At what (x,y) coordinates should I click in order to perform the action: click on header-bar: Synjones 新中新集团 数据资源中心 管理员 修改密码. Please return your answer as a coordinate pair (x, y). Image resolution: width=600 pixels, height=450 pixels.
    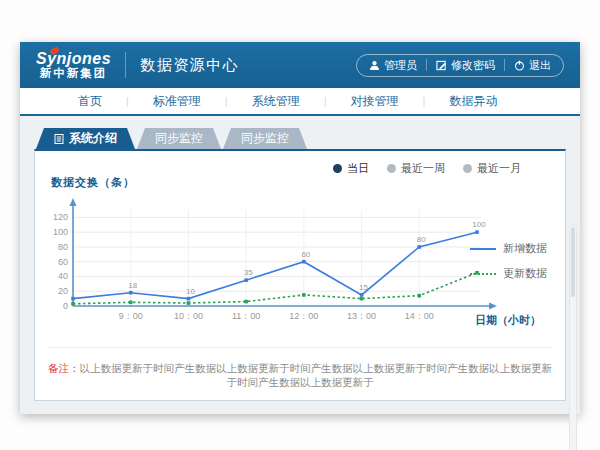
    Looking at the image, I should click on (300, 65).